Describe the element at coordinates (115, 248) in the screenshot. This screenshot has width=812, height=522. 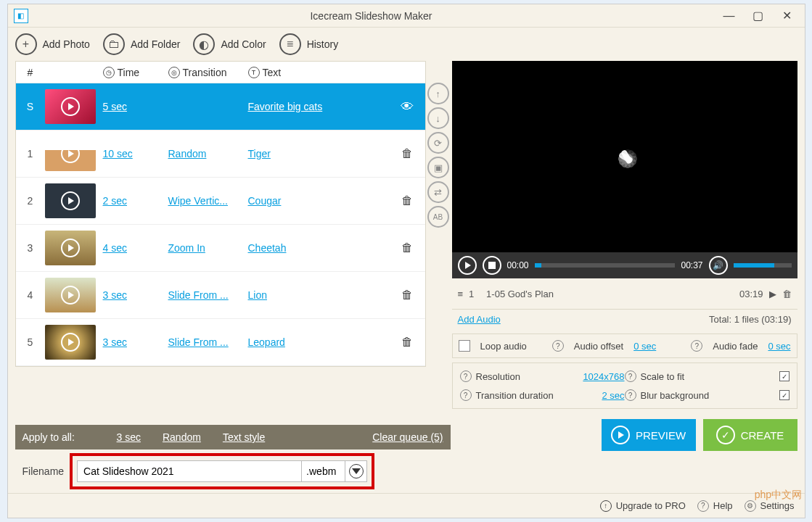
I see `slide-time: 4 sec` at that location.